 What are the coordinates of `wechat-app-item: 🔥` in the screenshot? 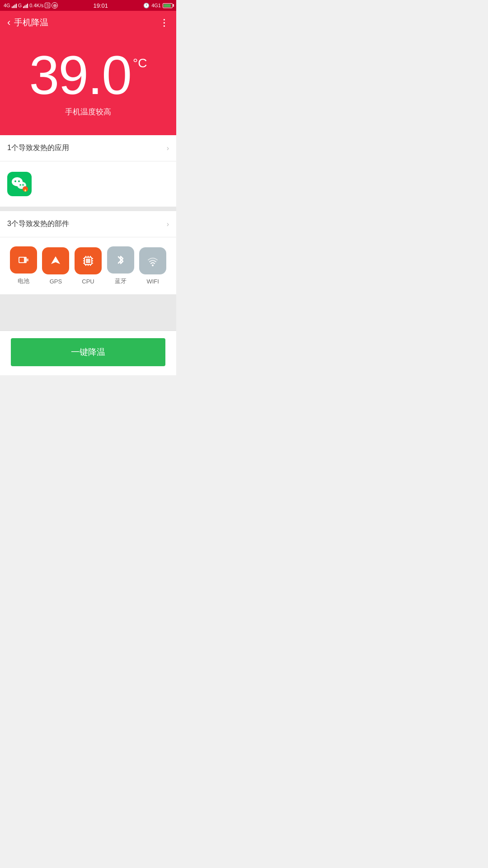 It's located at (19, 184).